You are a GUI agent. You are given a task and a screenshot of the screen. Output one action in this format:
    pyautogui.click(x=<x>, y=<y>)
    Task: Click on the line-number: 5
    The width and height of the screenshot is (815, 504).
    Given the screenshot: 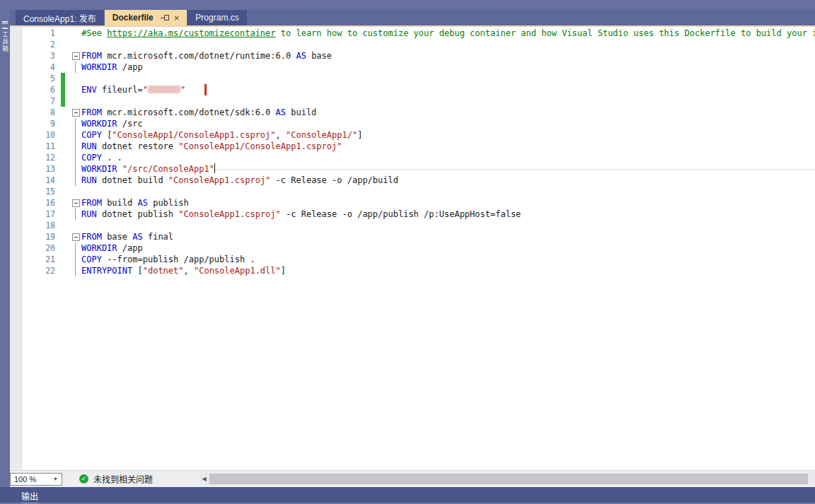 What is the action you would take?
    pyautogui.click(x=35, y=78)
    